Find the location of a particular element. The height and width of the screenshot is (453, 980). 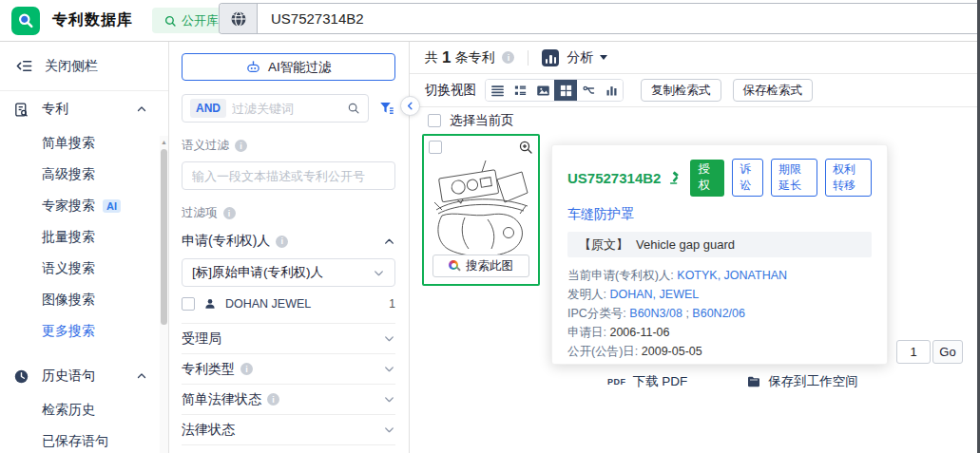

relation-view-icon is located at coordinates (588, 90).